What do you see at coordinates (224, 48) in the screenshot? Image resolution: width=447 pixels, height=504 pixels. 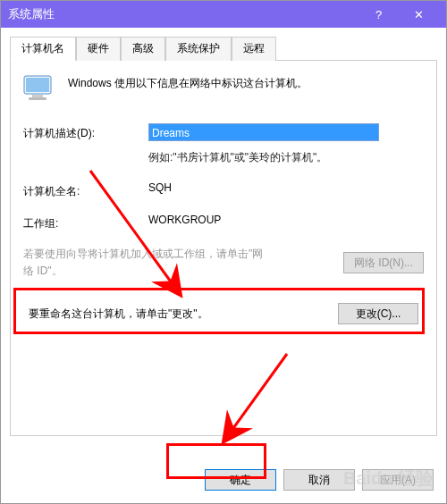 I see `tabbar: 计算机名 硬件 高级 系统保护 远程` at bounding box center [224, 48].